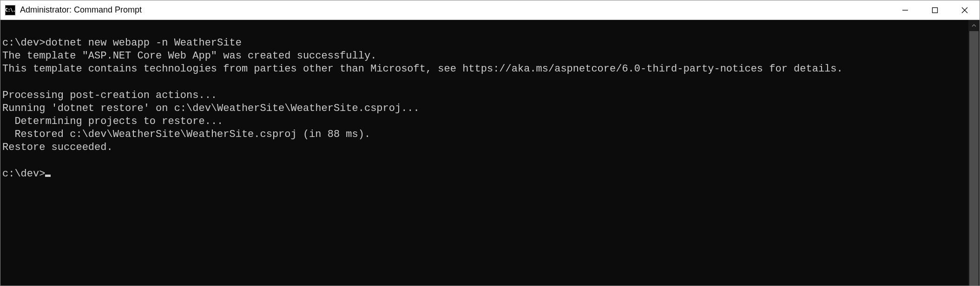 This screenshot has height=286, width=980. I want to click on scrollbar-thumb, so click(974, 158).